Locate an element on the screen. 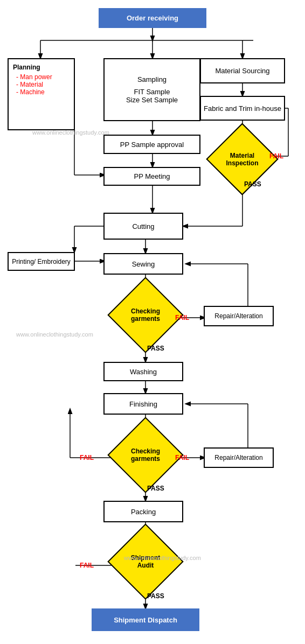  sewing-label: Sewing is located at coordinates (143, 264).